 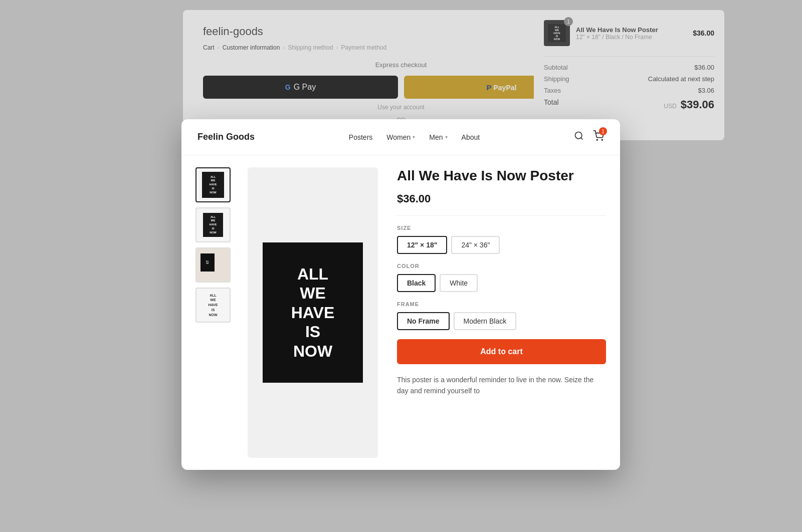 I want to click on color-option-white: White, so click(x=459, y=283).